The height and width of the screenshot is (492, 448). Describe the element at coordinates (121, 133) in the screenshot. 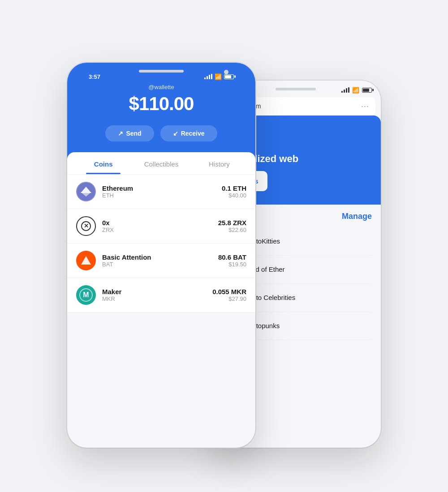

I see `send-arrow-icon: ↗` at that location.